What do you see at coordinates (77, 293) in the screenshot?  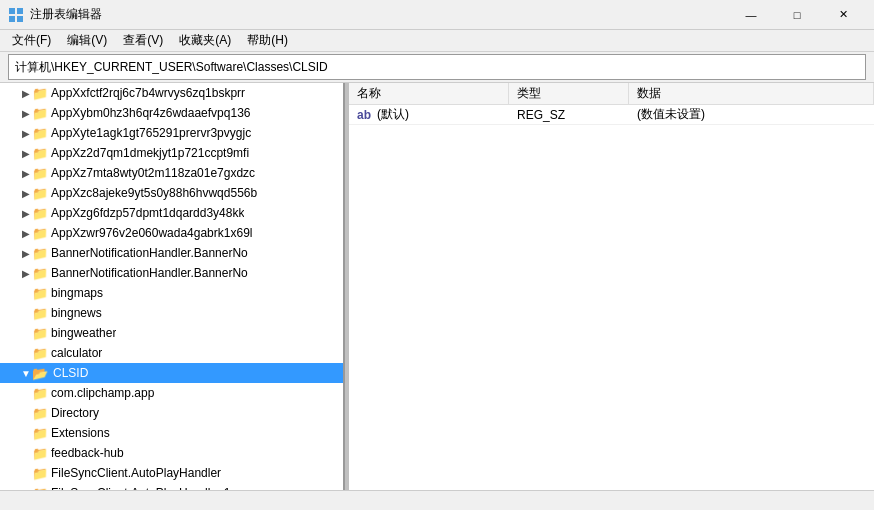 I see `item-label: bingmaps` at bounding box center [77, 293].